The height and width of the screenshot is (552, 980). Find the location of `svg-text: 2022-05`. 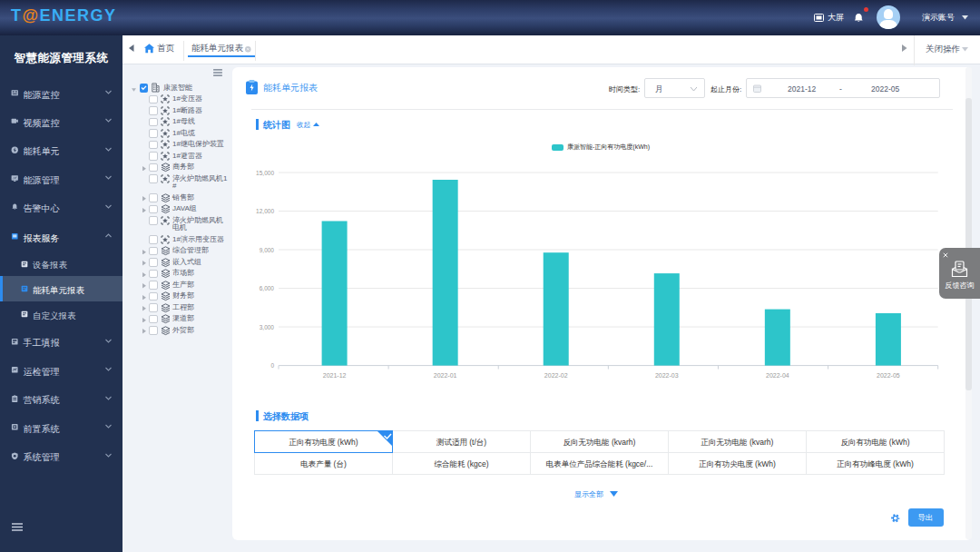

svg-text: 2022-05 is located at coordinates (888, 376).